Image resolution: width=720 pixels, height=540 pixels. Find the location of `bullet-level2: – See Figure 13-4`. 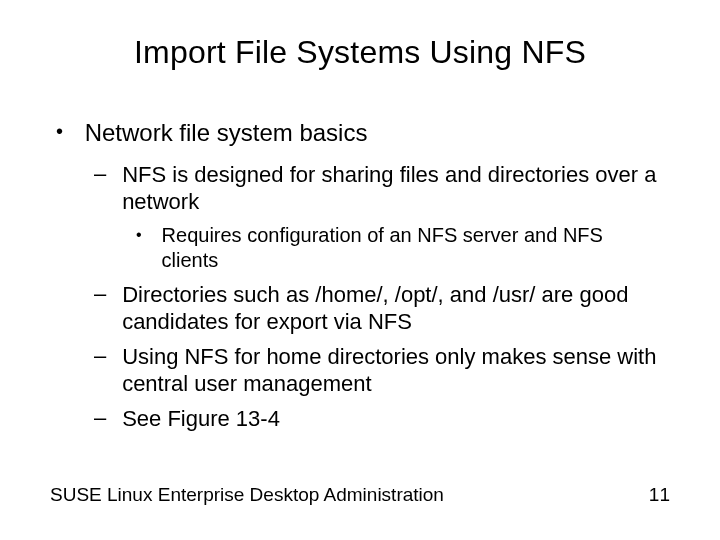

bullet-level2: – See Figure 13-4 is located at coordinates (382, 418).